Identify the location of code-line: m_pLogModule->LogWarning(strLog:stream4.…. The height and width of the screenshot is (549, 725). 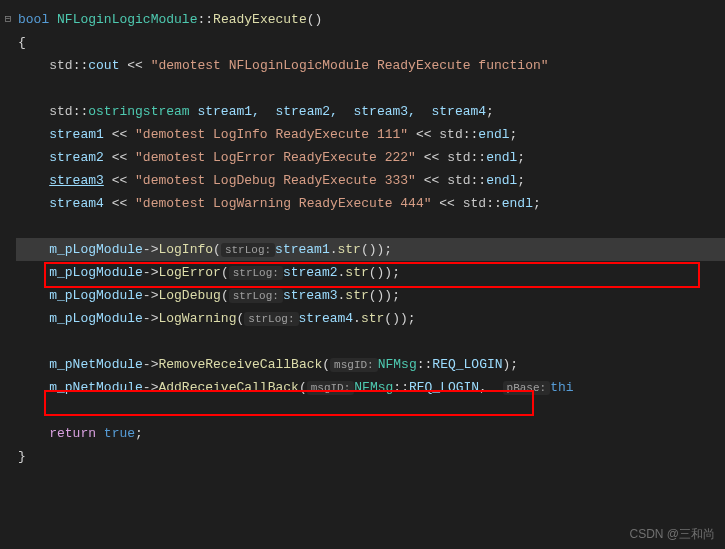
(370, 318).